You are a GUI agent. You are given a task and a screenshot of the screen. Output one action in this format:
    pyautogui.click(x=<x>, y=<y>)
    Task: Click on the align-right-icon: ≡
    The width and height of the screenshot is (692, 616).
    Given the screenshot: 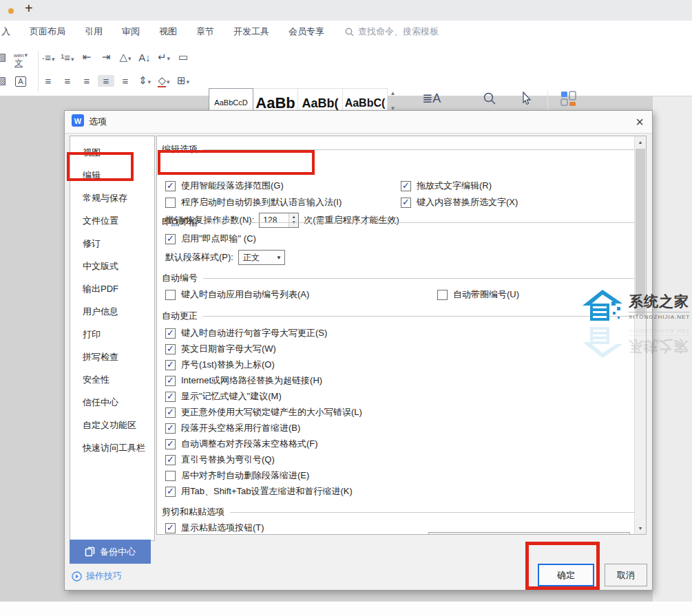 What is the action you would take?
    pyautogui.click(x=87, y=81)
    